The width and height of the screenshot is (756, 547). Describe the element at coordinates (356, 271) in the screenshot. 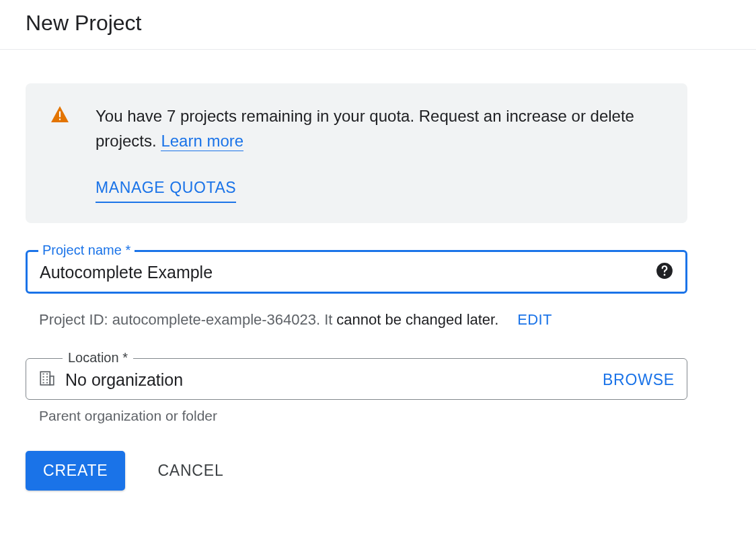

I see `project-name-field: Project name *` at that location.